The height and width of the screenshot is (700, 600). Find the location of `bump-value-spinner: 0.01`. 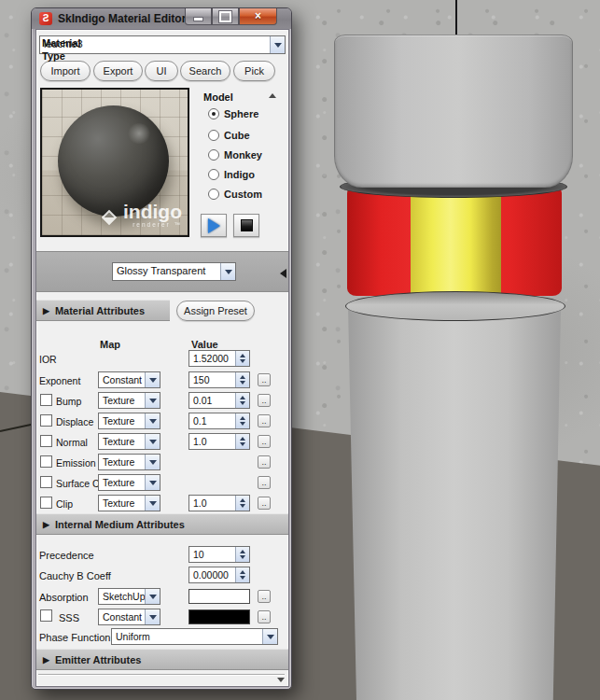

bump-value-spinner: 0.01 is located at coordinates (219, 400).